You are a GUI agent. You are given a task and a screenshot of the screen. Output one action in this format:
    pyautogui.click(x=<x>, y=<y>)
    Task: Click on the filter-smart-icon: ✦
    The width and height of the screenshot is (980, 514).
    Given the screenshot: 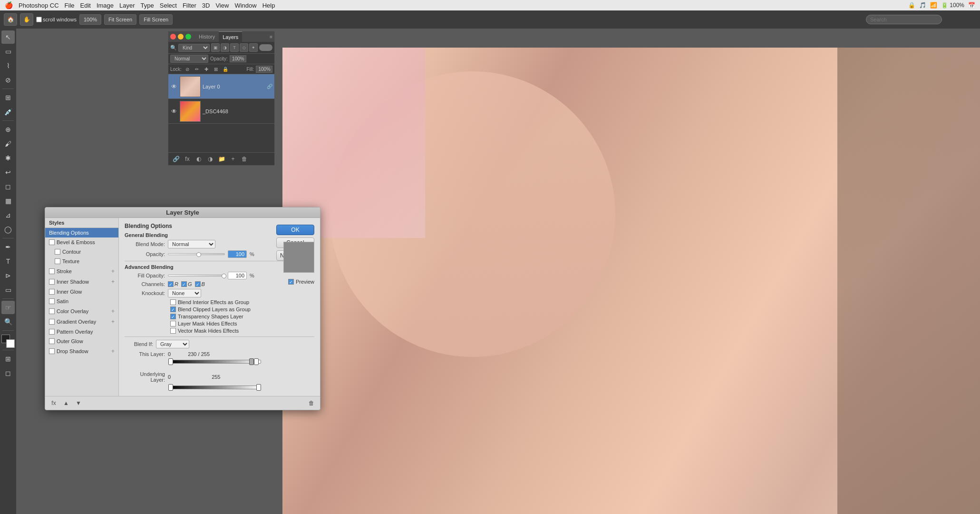 What is the action you would take?
    pyautogui.click(x=253, y=48)
    